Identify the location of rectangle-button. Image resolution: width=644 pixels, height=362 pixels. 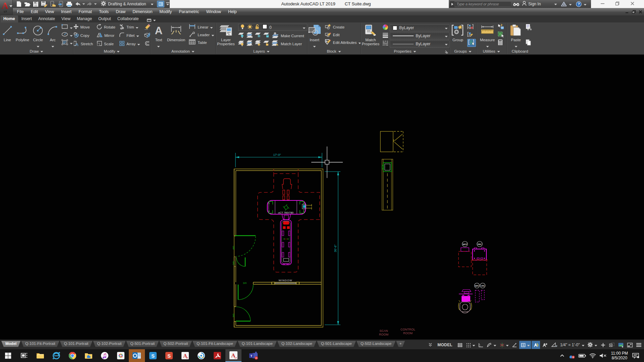
(67, 27).